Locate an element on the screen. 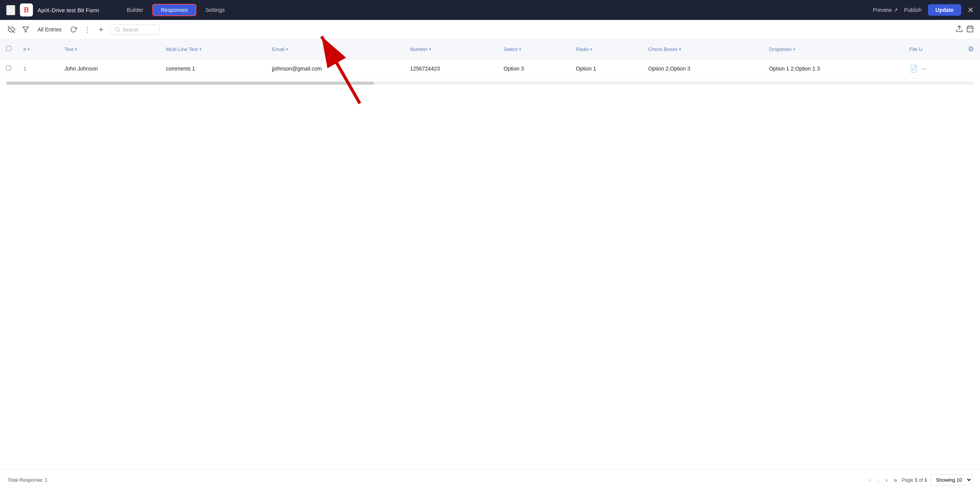  row-email: jjohnson@gmail.com is located at coordinates (335, 69).